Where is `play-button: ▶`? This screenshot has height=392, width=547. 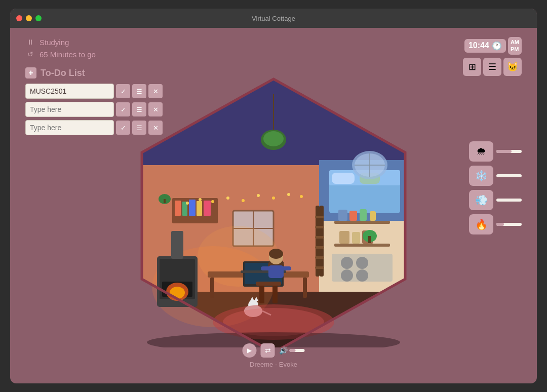 play-button: ▶ is located at coordinates (250, 350).